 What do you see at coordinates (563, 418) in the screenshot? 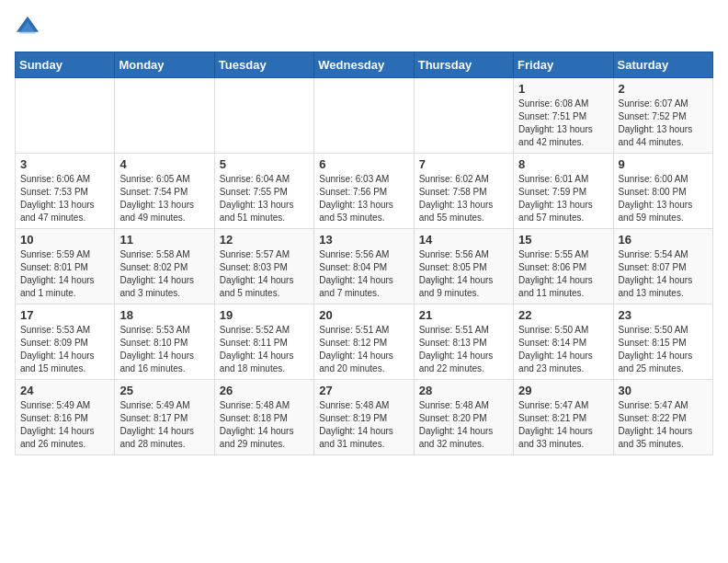
I see `calendar-cell: 29Sunrise: 5:47 AM Sunset: 8:21 PM Dayli…` at bounding box center [563, 418].